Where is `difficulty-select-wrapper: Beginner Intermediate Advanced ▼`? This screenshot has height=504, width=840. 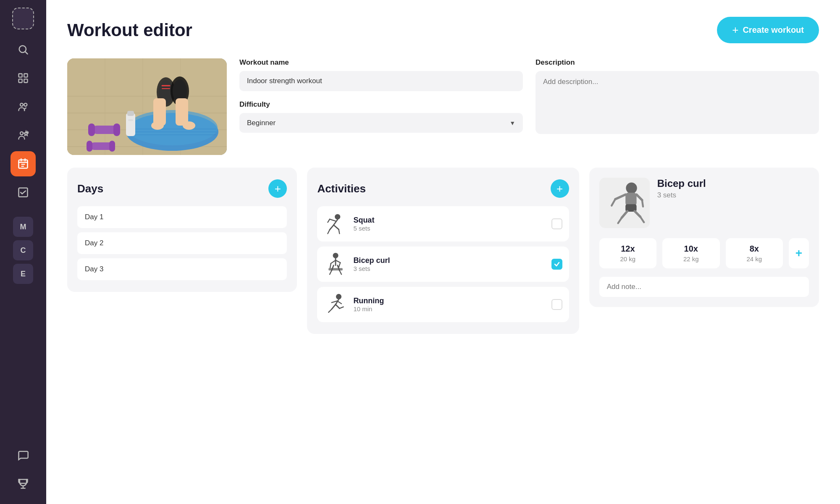 difficulty-select-wrapper: Beginner Intermediate Advanced ▼ is located at coordinates (381, 123).